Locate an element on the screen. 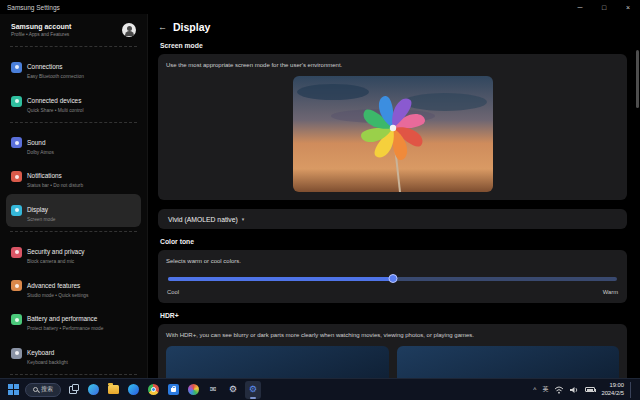  minimize-button: ─ is located at coordinates (580, 7).